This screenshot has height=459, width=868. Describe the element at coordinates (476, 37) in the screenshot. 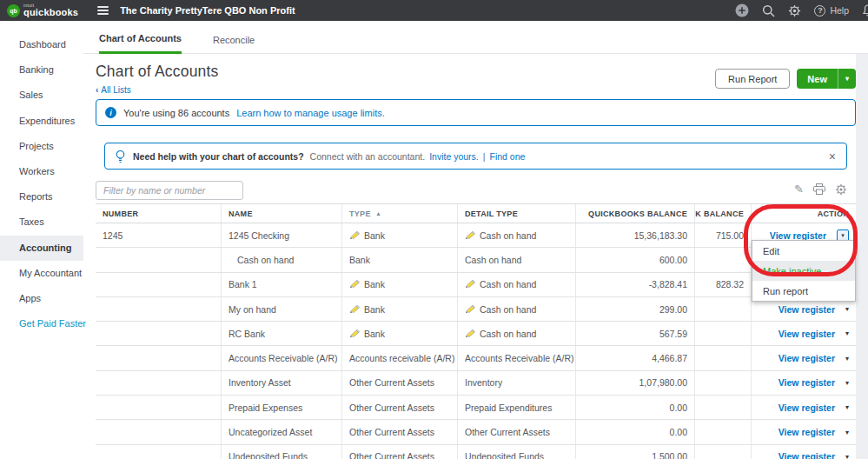

I see `tab-bar: Chart of AccountsReconcile` at that location.